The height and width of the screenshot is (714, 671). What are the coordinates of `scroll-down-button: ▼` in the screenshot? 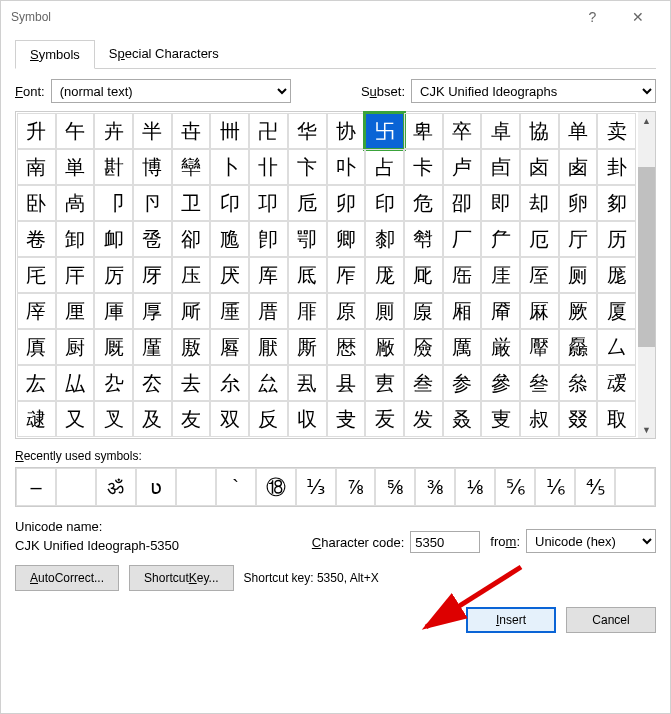 It's located at (646, 430).